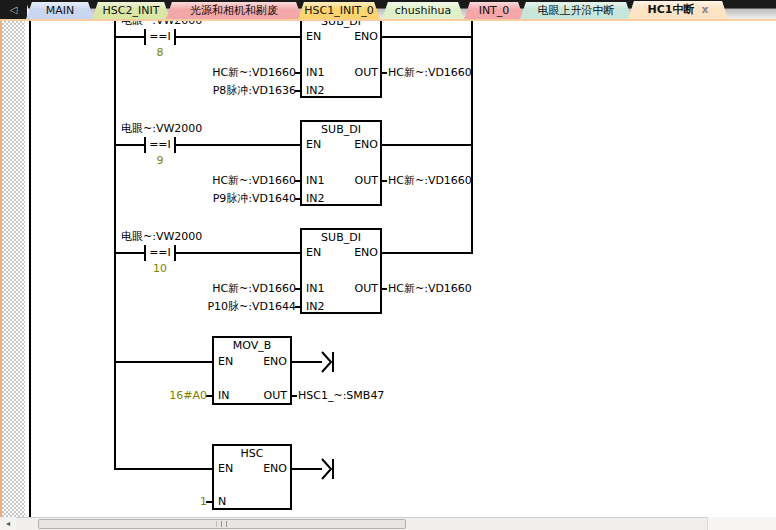 Image resolution: width=776 pixels, height=530 pixels. Describe the element at coordinates (388, 20) in the screenshot. I see `tab-bar-underline` at that location.